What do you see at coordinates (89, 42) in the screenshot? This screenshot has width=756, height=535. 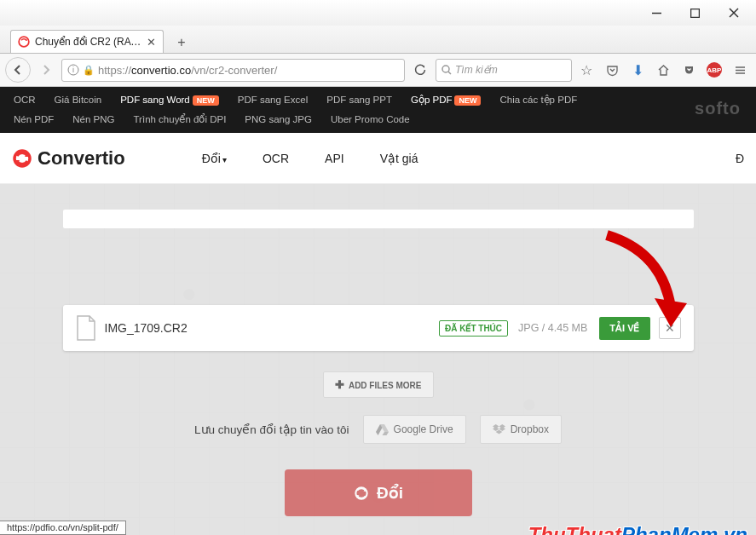 I see `tab-title: Chuyển đổi CR2 (RAW) (Trự...` at bounding box center [89, 42].